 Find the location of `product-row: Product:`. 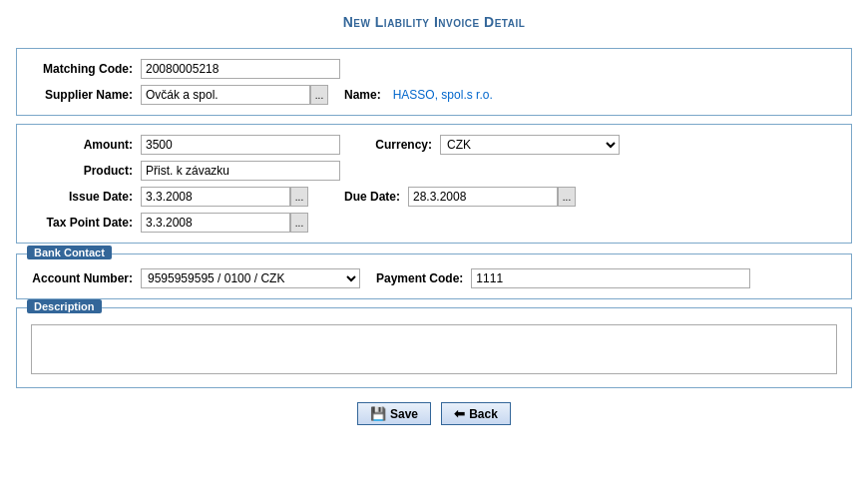

product-row: Product: is located at coordinates (434, 171).